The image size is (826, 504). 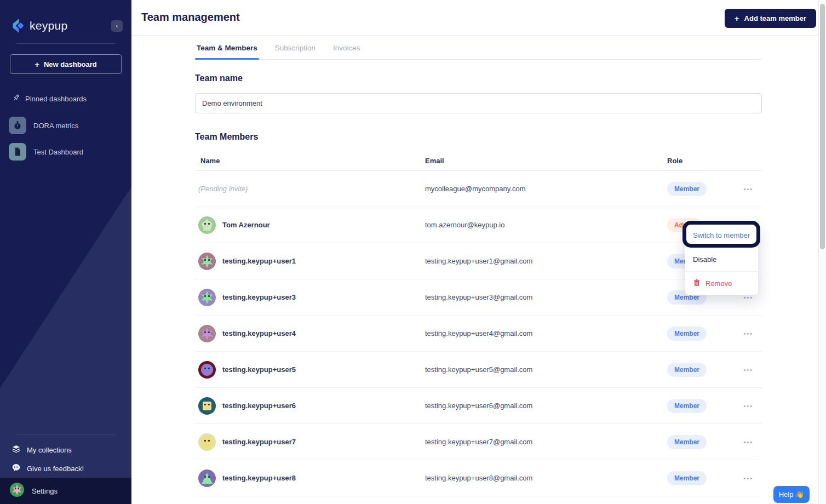 What do you see at coordinates (223, 188) in the screenshot?
I see `pending-invite-label: (Pending invite)` at bounding box center [223, 188].